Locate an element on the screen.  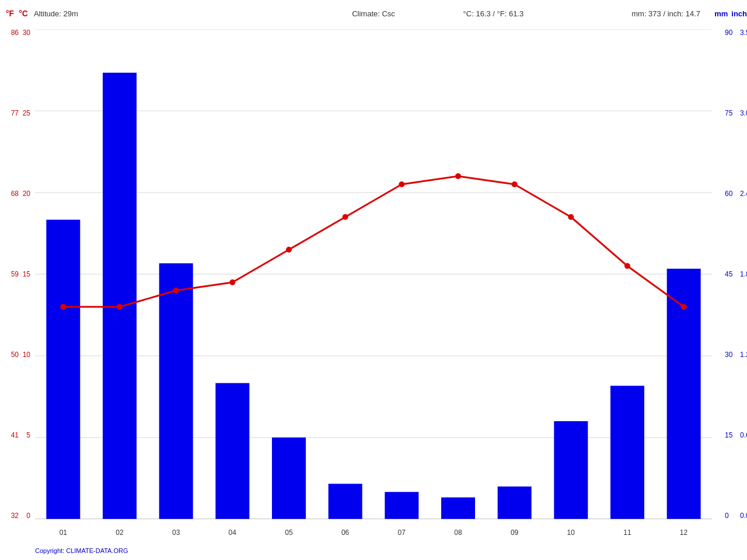
axis-tick: 1.8 is located at coordinates (743, 274).